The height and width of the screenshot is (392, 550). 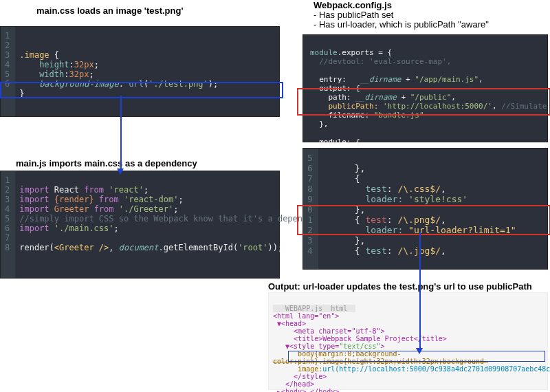 I want to click on wp-publicpath-val: 'http://localhost:5000/', so click(x=435, y=106).